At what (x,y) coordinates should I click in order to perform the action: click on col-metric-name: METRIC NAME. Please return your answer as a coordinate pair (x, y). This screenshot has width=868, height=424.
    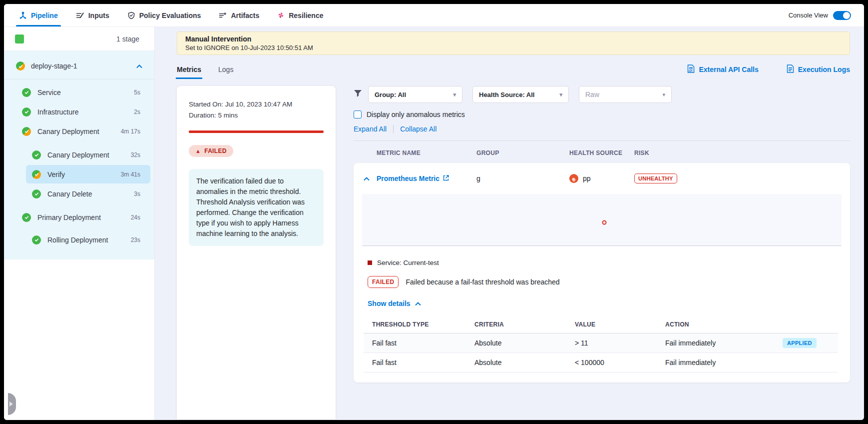
    Looking at the image, I should click on (427, 153).